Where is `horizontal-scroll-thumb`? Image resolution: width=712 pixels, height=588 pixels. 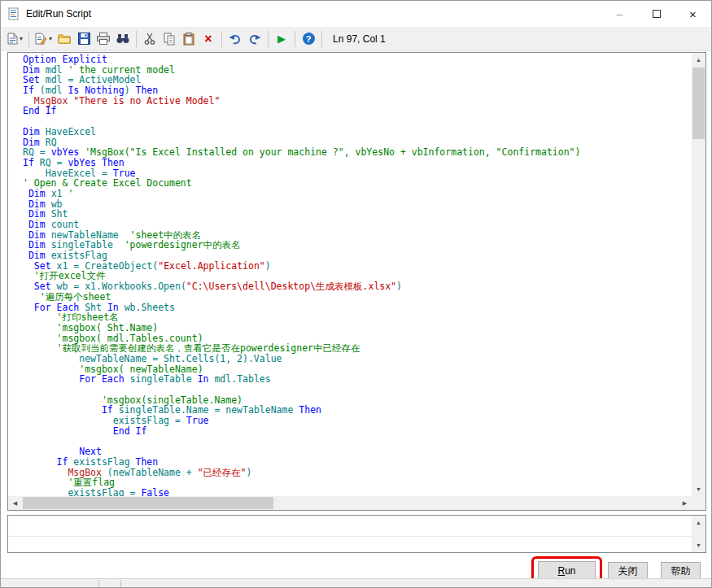 horizontal-scroll-thumb is located at coordinates (148, 503).